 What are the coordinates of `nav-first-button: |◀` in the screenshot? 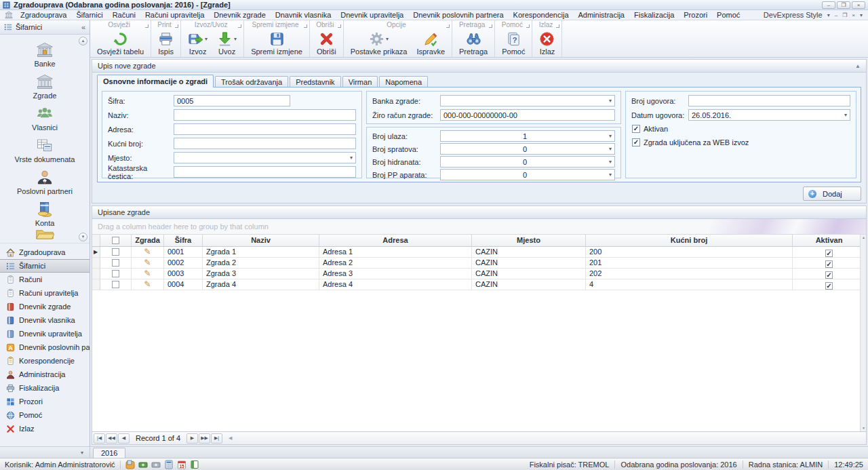 It's located at (99, 438).